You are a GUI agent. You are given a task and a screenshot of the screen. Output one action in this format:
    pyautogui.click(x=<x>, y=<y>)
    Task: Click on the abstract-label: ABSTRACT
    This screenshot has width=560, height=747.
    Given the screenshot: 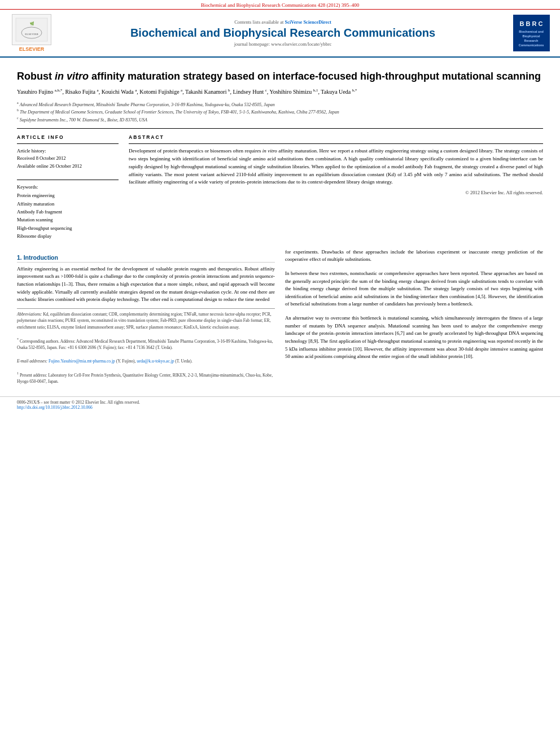 What is the action you would take?
    pyautogui.click(x=336, y=137)
    